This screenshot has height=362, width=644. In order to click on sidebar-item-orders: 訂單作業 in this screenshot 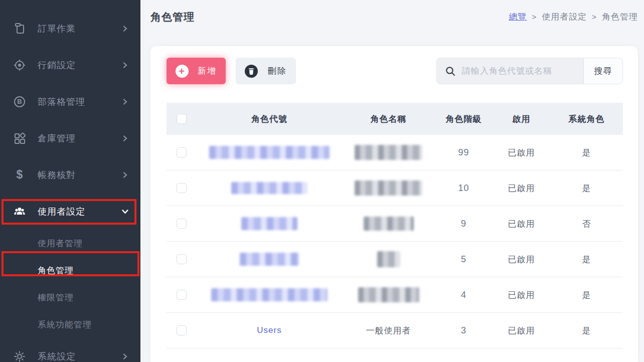, I will do `click(70, 28)`.